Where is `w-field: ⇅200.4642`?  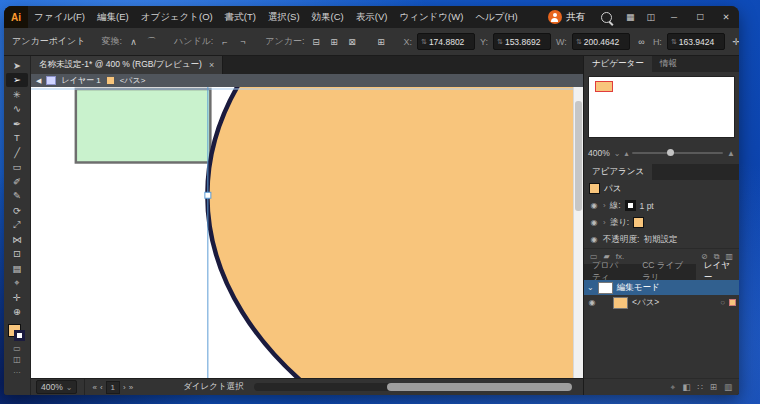 w-field: ⇅200.4642 is located at coordinates (601, 42).